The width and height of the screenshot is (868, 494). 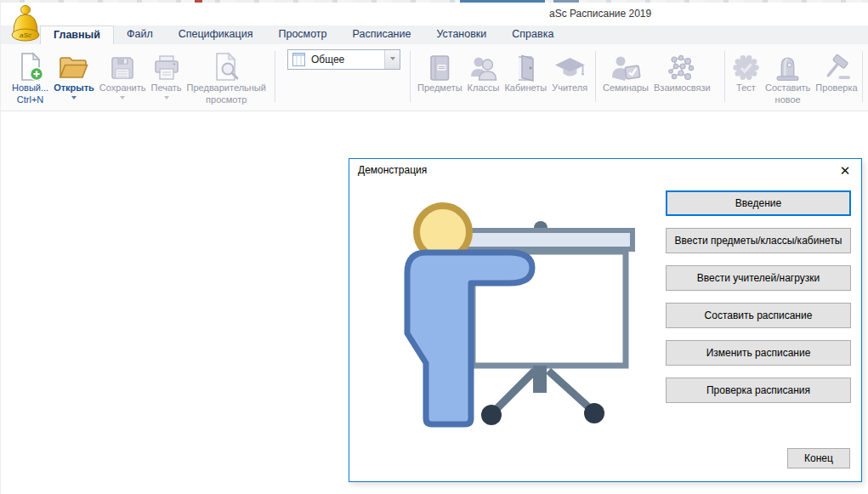 What do you see at coordinates (626, 88) in the screenshot?
I see `seminars-label: Семинары` at bounding box center [626, 88].